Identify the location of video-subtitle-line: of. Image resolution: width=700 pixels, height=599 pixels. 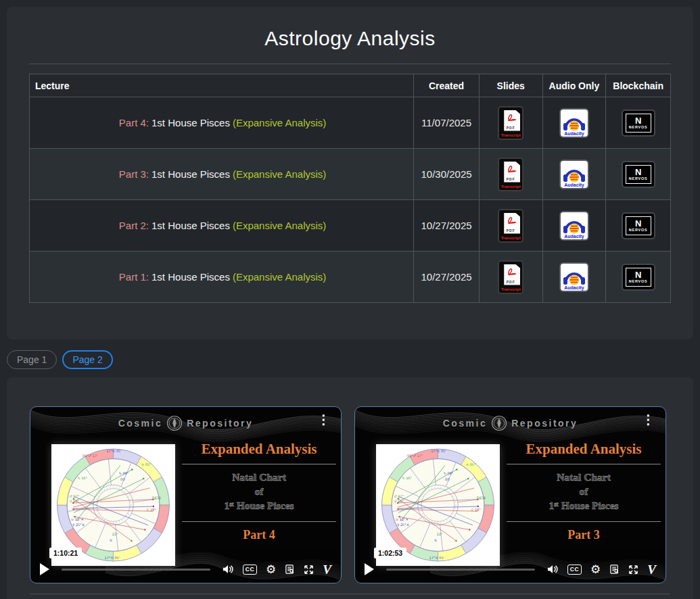
(584, 492).